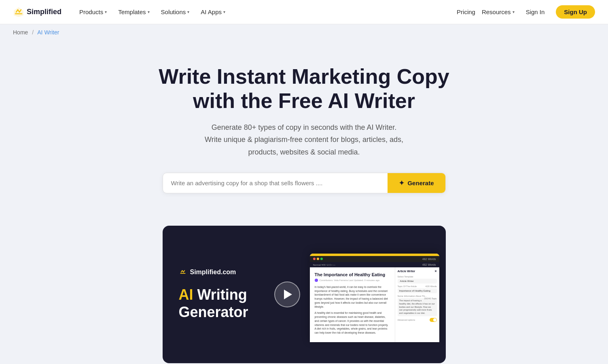 This screenshot has height=364, width=608. What do you see at coordinates (324, 265) in the screenshot?
I see `editor-toolbar-items: Normal ▾ B I U ≡ • —` at bounding box center [324, 265].